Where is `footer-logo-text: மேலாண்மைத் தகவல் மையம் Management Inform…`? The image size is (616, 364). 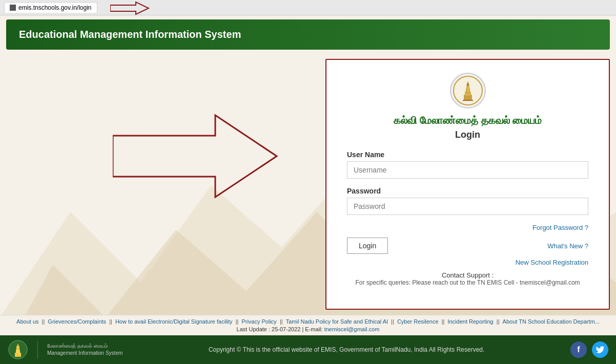
footer-logo-text: மேலாண்மைத் தகவல் மையம் Management Inform… is located at coordinates (85, 350).